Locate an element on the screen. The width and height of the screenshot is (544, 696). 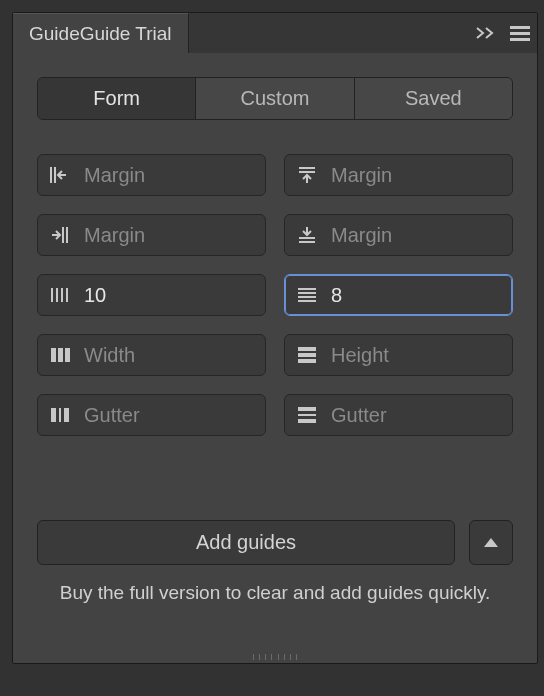
margin-right-icon is located at coordinates (63, 235).